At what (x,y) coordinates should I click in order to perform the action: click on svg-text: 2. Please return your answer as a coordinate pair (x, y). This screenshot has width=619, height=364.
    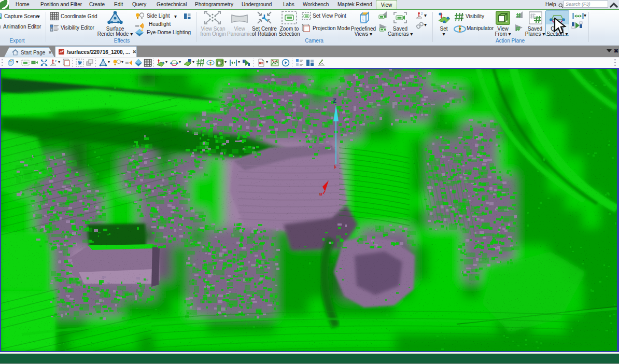
    Looking at the image, I should click on (422, 13).